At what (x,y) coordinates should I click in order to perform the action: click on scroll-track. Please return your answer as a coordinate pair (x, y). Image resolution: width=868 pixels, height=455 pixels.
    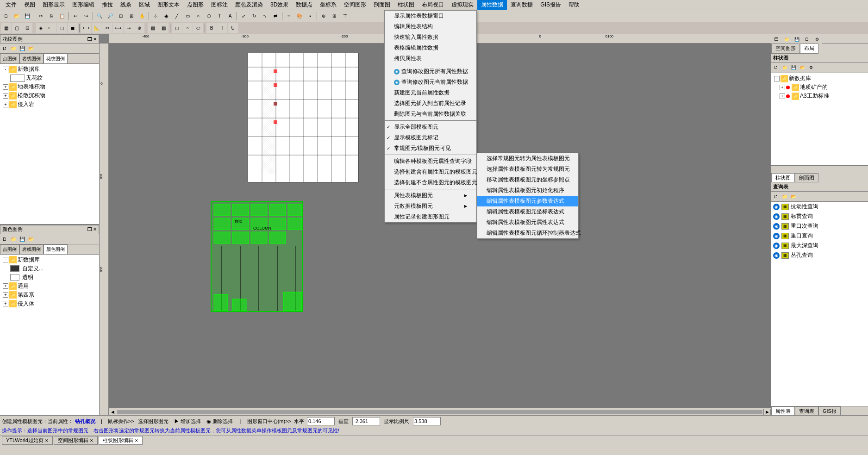
    Looking at the image, I should click on (440, 412).